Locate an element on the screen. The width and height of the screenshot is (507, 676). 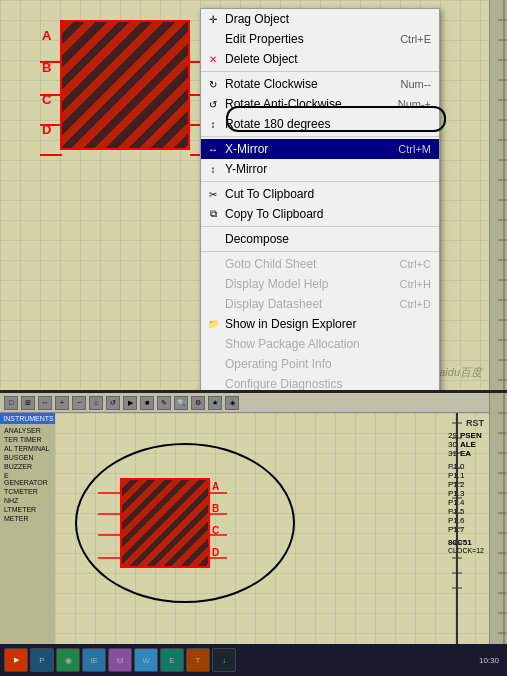
panel-item-ter-timer: TER TIMER is located at coordinates (28, 440).